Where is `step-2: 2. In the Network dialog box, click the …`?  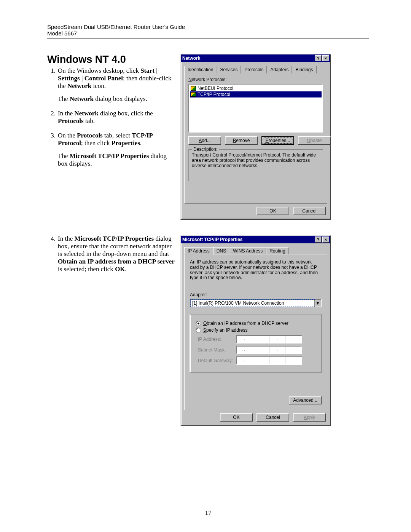 step-2: 2. In the Network dialog box, click the … is located at coordinates (112, 117).